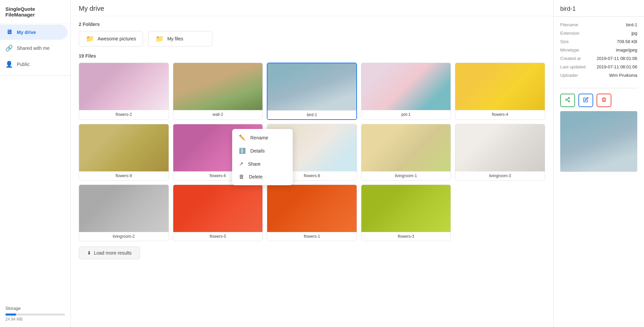 This screenshot has height=327, width=644. Describe the element at coordinates (34, 64) in the screenshot. I see `sidebar-item-public: 👤 Public` at that location.